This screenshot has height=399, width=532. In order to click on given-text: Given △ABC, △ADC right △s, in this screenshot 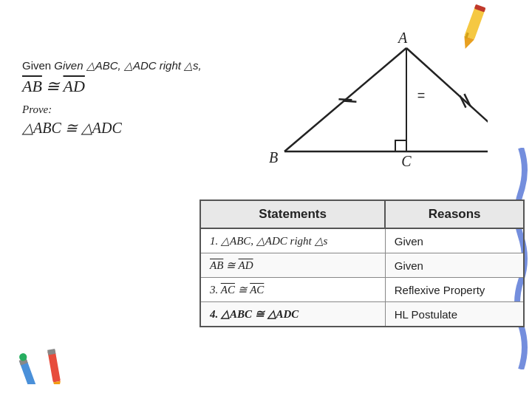, I will do `click(127, 65)`.